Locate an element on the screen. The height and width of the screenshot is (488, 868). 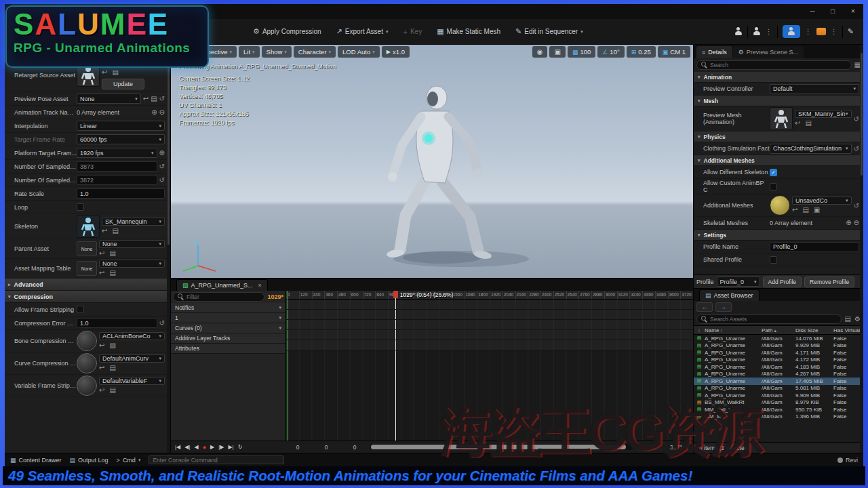
high-res-screenshot-button: ▣ is located at coordinates (557, 52).